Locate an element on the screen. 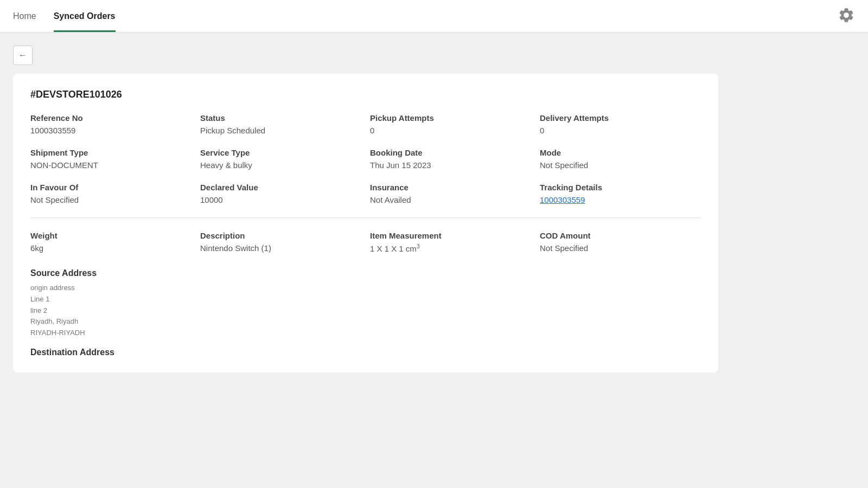 The image size is (868, 488). booking-date-label: Booking Date is located at coordinates (450, 153).